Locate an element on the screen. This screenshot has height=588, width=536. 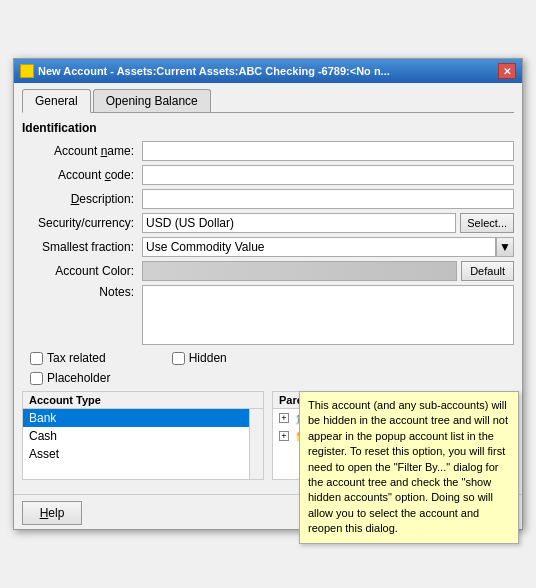
color-bar is located at coordinates (300, 271).